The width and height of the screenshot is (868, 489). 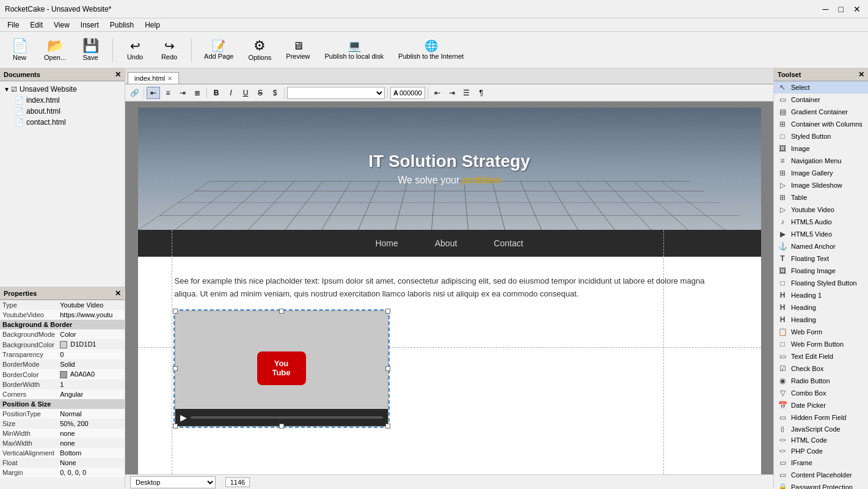 What do you see at coordinates (183, 93) in the screenshot?
I see `align-right-button: ⇥` at bounding box center [183, 93].